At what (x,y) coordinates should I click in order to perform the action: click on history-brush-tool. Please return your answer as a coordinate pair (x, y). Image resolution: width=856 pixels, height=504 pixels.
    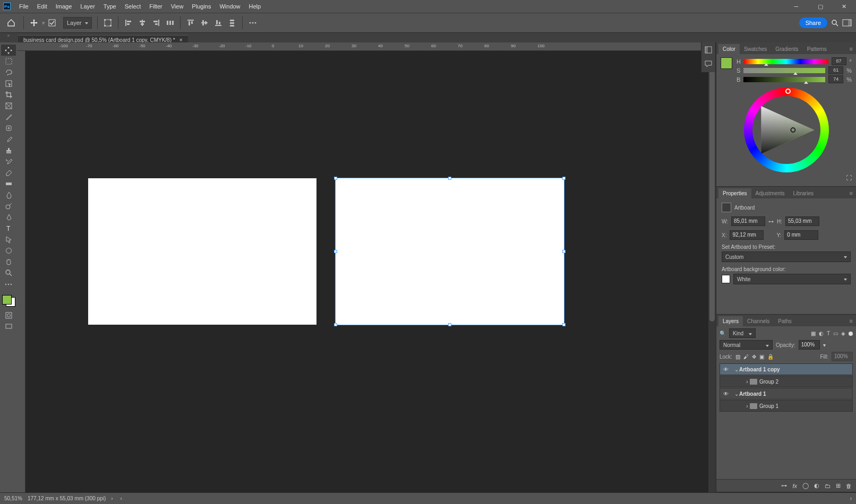
    Looking at the image, I should click on (8, 161).